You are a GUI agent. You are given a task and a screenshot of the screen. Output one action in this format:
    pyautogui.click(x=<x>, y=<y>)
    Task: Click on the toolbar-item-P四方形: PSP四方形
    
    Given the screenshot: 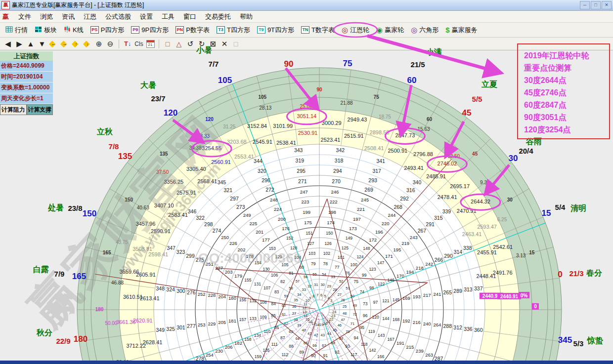 What is the action you would take?
    pyautogui.click(x=108, y=30)
    